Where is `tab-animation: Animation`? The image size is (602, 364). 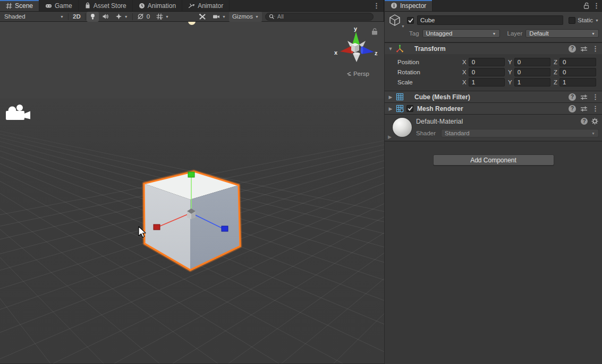
tab-animation: Animation is located at coordinates (157, 5).